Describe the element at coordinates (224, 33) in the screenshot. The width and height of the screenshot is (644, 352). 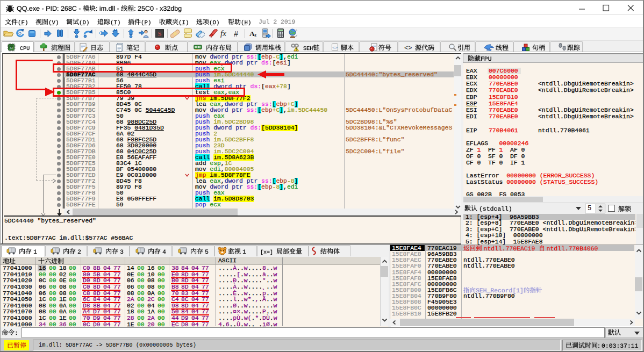
I see `svg-text: fx` at that location.